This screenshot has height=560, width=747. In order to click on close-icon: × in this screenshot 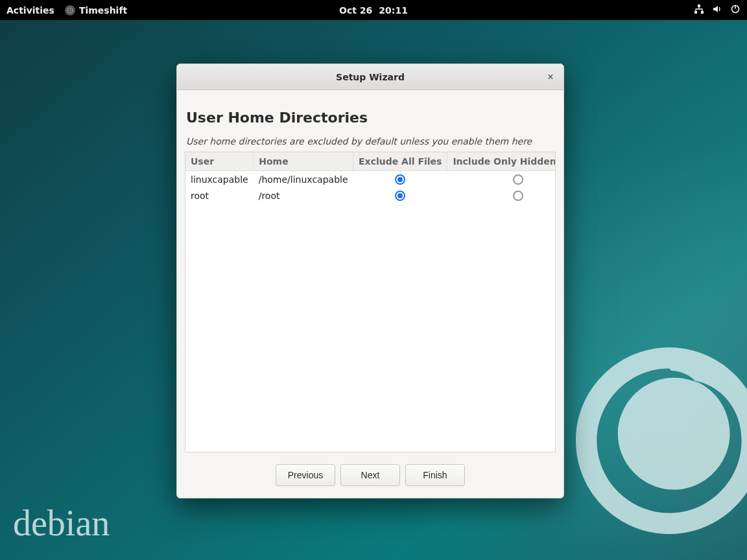, I will do `click(550, 77)`.